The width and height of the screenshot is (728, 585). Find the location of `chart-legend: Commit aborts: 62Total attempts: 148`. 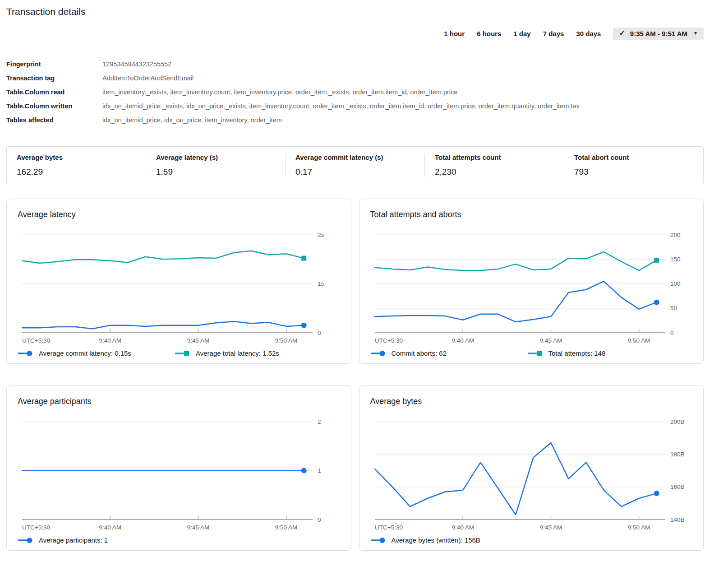

chart-legend: Commit aborts: 62Total attempts: 148 is located at coordinates (531, 353).